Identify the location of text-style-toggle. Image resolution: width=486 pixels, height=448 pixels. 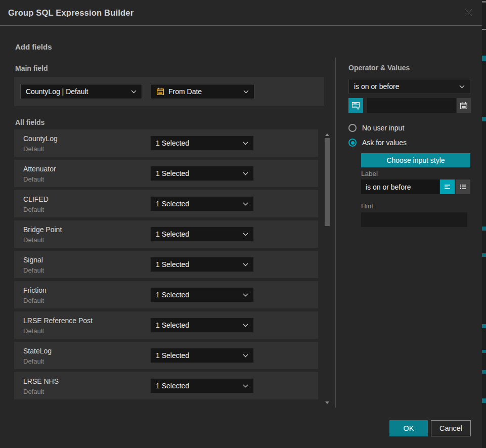
(447, 187).